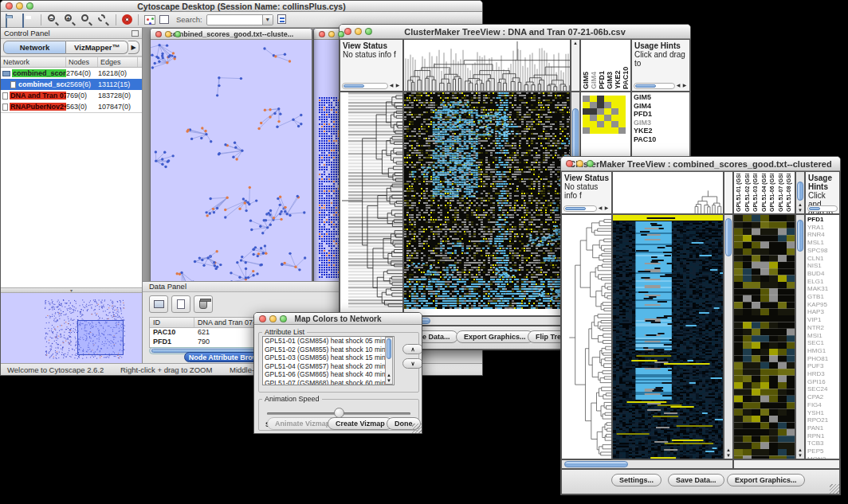  I want to click on annotation-icon, so click(166, 20).